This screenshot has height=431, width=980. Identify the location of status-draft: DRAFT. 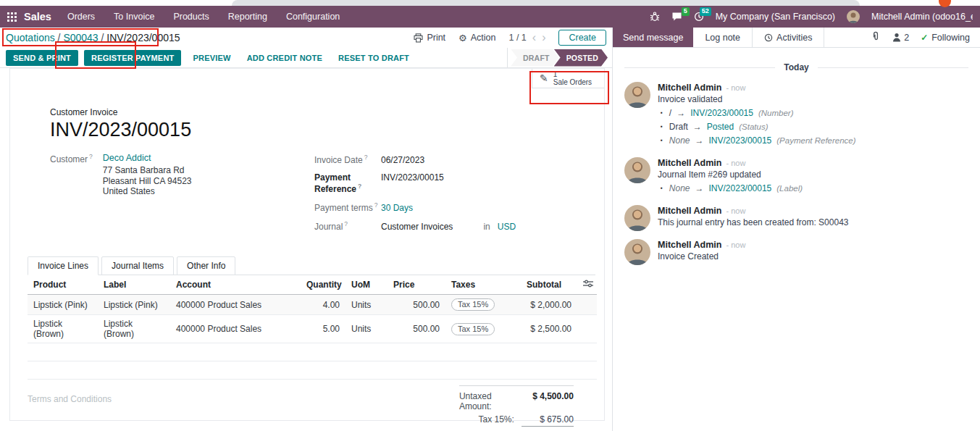
(535, 58).